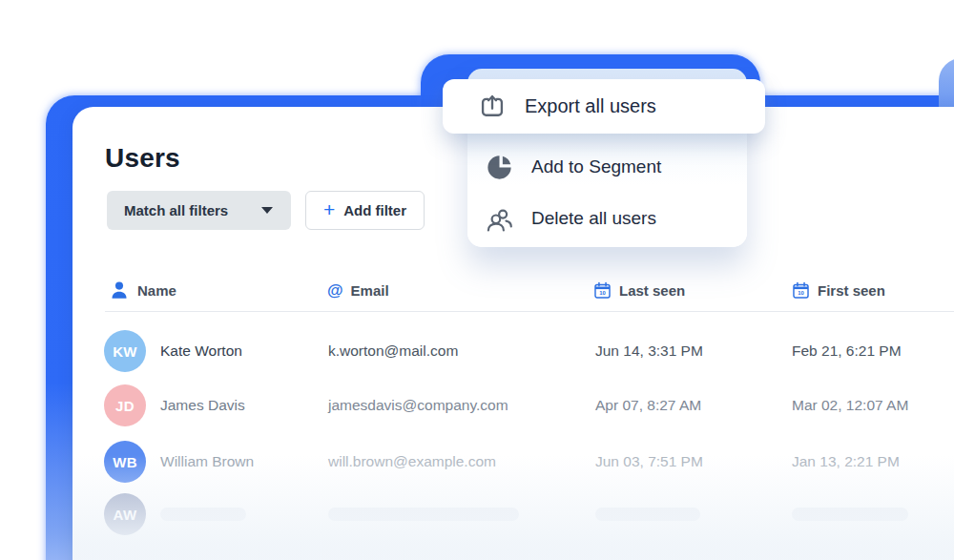 Image resolution: width=954 pixels, height=560 pixels. I want to click on column-header-last-seen: 10 Last seen, so click(639, 290).